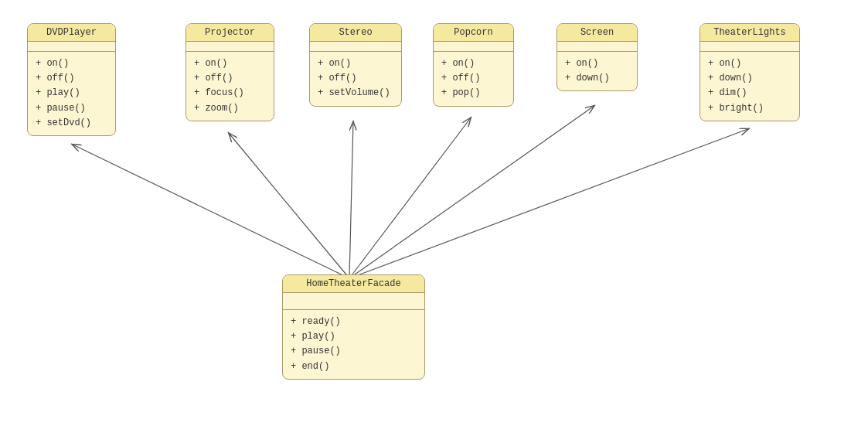 The height and width of the screenshot is (443, 868). Describe the element at coordinates (472, 192) in the screenshot. I see `arrow-screen` at that location.